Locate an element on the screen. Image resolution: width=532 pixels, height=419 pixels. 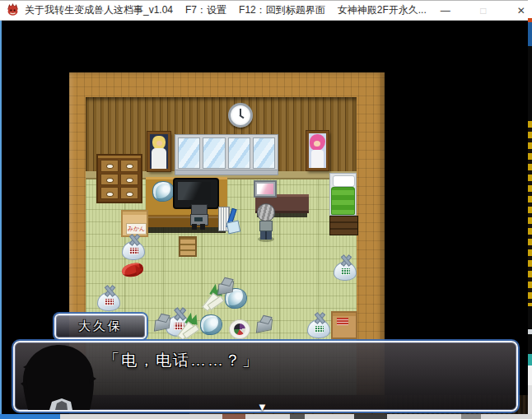
taskbar-fragment is located at coordinates (30, 417).